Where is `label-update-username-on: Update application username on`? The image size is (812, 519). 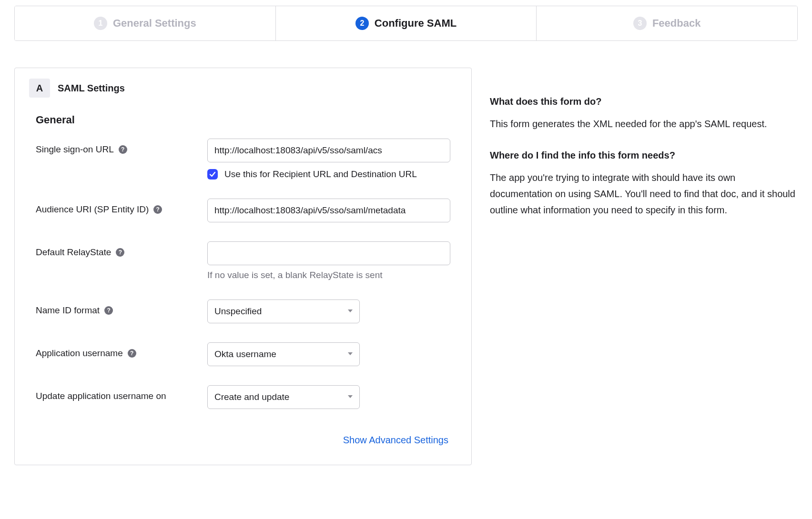 label-update-username-on: Update application username on is located at coordinates (101, 396).